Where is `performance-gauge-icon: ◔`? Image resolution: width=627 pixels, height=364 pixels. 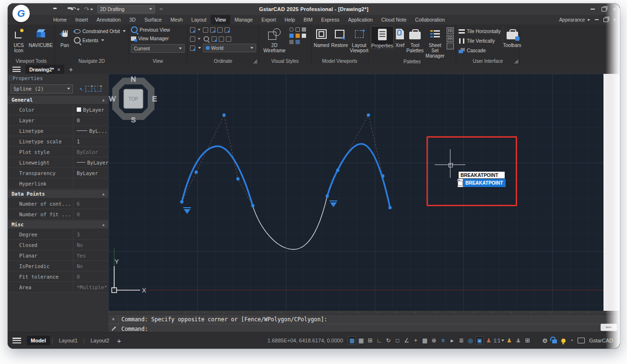
performance-gauge-icon: ◔ is located at coordinates (572, 341).